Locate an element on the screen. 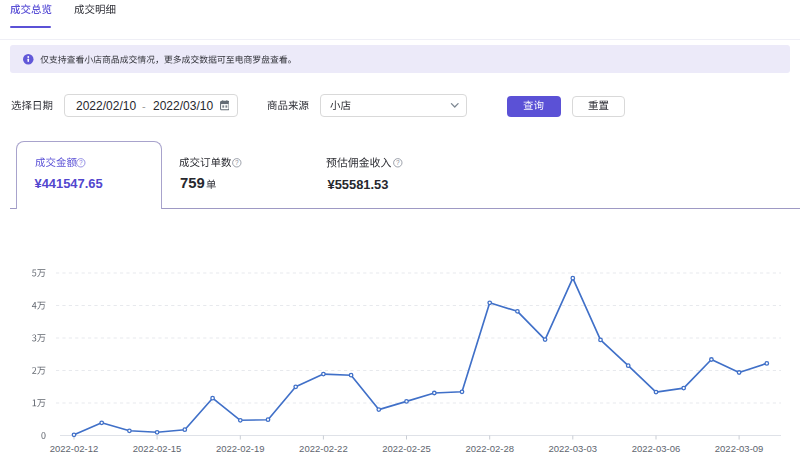 Image resolution: width=800 pixels, height=461 pixels. svg-text: 2022-02-12 is located at coordinates (74, 448).